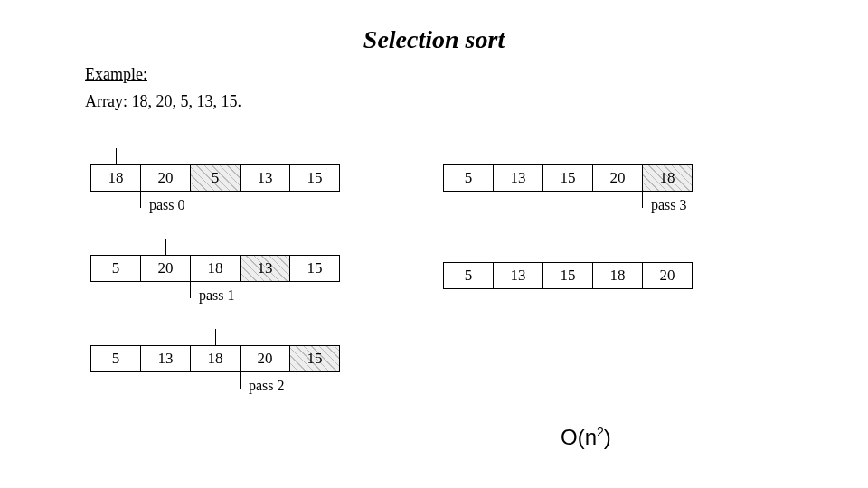 The image size is (868, 488). I want to click on array-row: 5 13 18 20 15, so click(215, 359).